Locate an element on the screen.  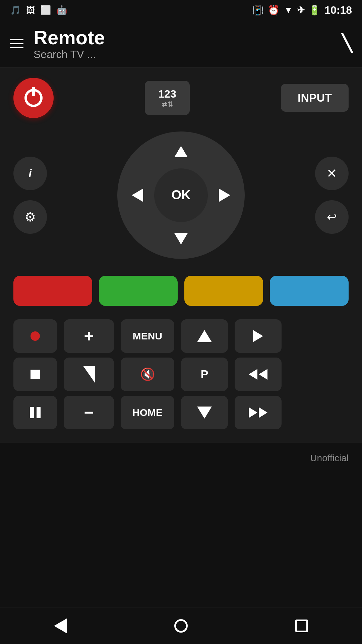
square-icon: ⬜ is located at coordinates (46, 10).